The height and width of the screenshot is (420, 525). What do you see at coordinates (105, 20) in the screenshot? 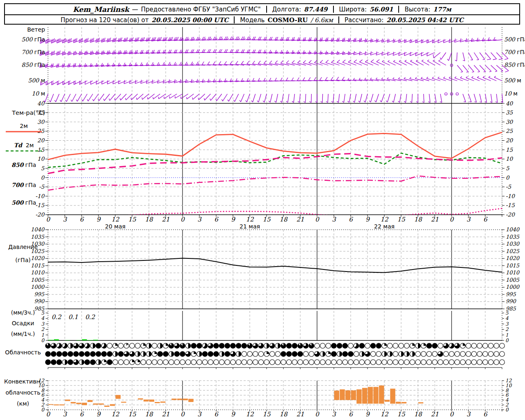
I see `forecast-label: Прогноз на 120 часа(ов) от` at bounding box center [105, 20].